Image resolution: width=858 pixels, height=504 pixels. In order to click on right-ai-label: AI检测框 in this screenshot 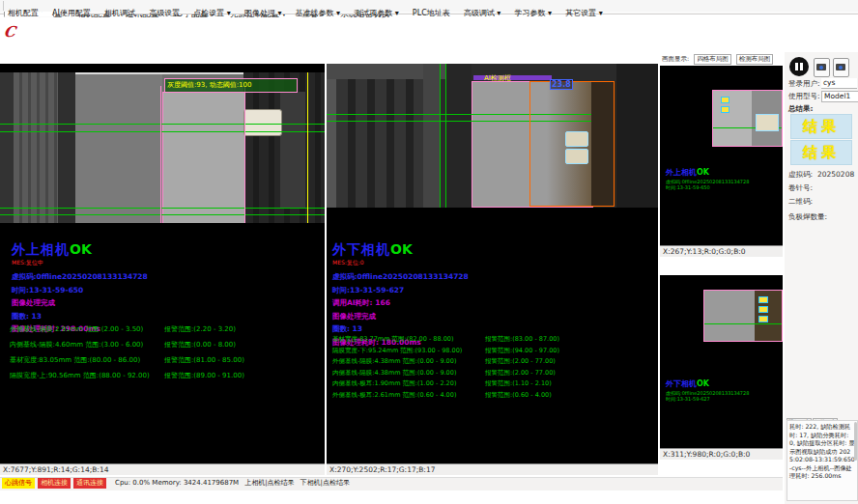, I will do `click(498, 78)`.